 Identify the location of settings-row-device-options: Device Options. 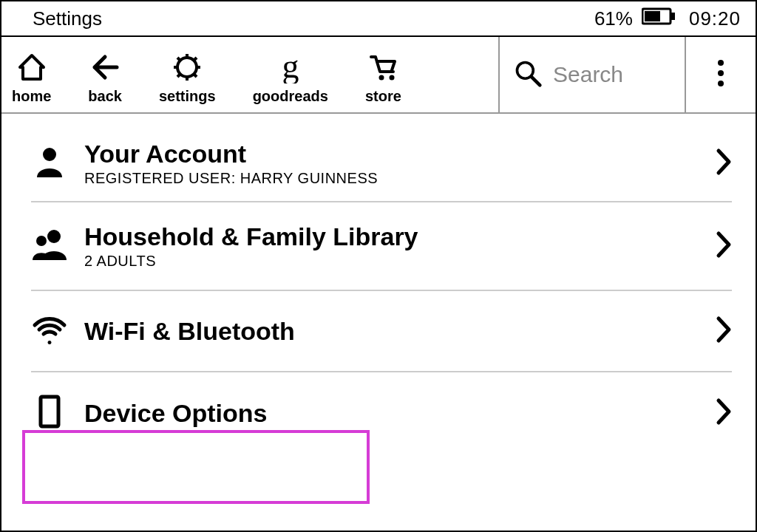
(381, 413).